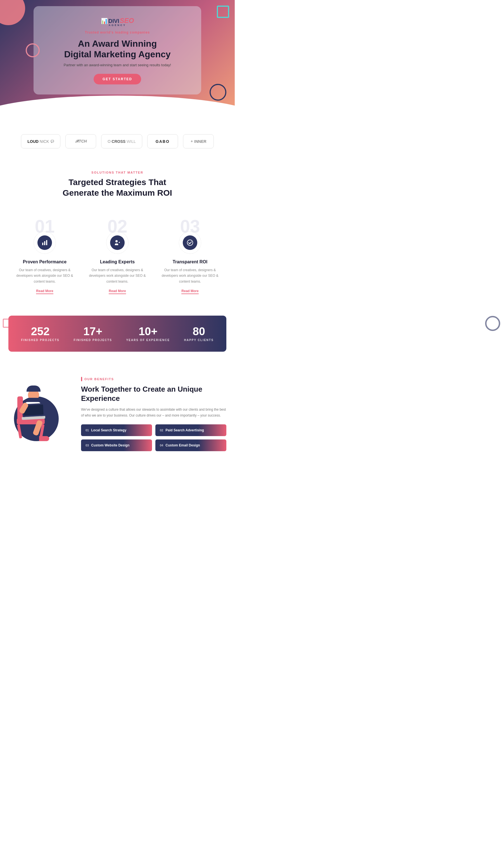 This screenshot has height=868, width=503. What do you see at coordinates (117, 242) in the screenshot?
I see `user-settings-icon` at bounding box center [117, 242].